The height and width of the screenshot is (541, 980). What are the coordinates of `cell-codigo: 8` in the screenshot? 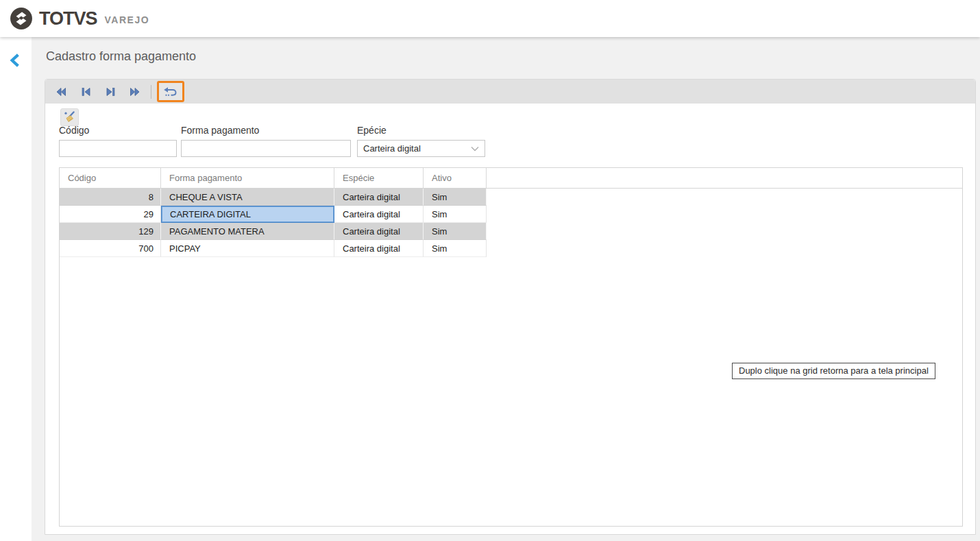 It's located at (110, 197).